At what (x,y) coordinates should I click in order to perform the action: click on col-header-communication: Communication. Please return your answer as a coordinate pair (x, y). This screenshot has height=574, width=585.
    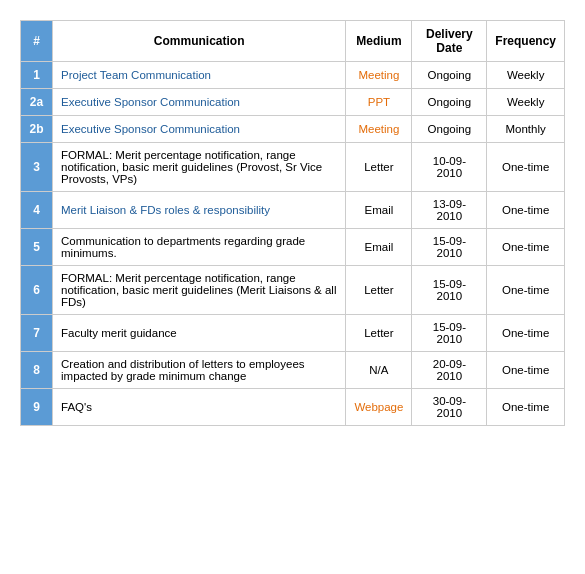
    Looking at the image, I should click on (200, 42).